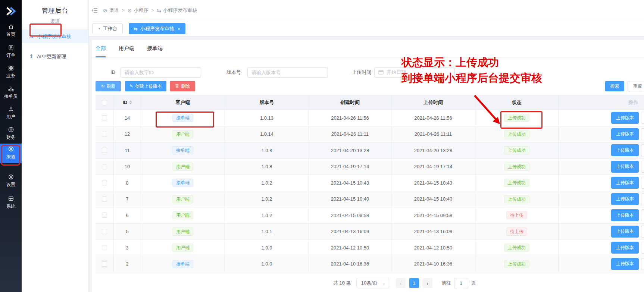 The image size is (644, 292). Describe the element at coordinates (111, 10) in the screenshot. I see `breadcrumb-item-channel: ⊘ 渠道` at that location.